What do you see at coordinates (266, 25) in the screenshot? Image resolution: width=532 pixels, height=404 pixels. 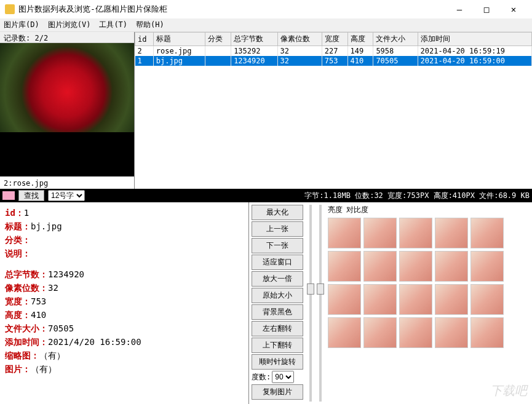 I see `menu-bar: 图片库(D) 图片浏览(V) 工具(T) 帮助(H)` at bounding box center [266, 25].